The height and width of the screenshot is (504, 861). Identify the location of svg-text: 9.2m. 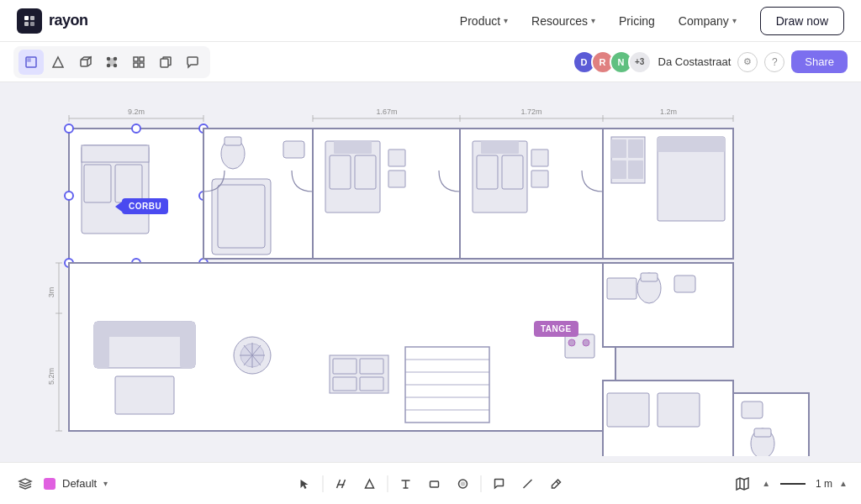
(136, 112).